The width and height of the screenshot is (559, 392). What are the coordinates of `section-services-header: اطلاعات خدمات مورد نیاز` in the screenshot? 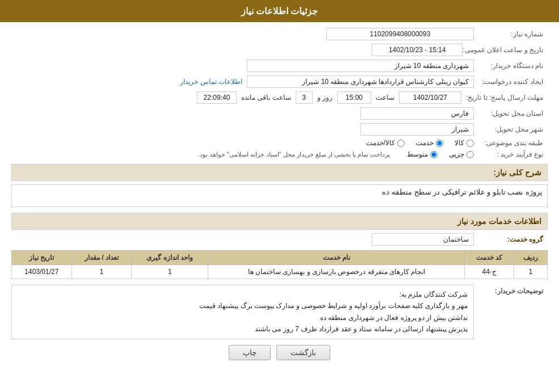 It's located at (279, 221).